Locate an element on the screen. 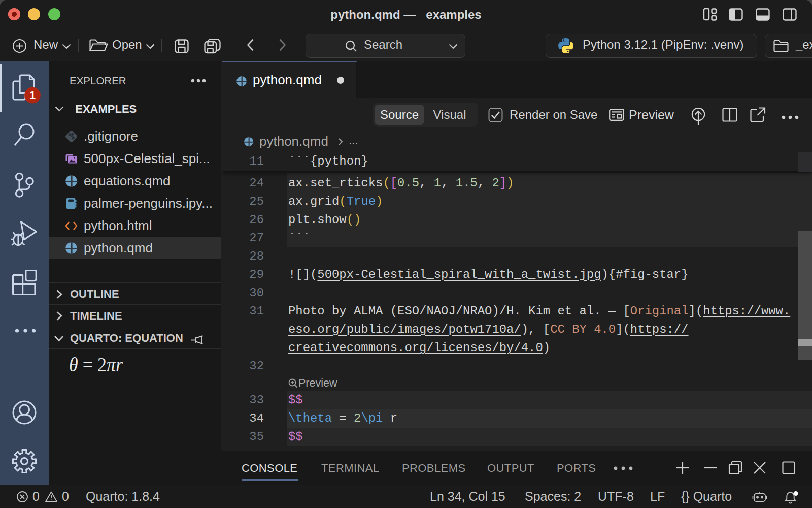 The image size is (812, 508). svg-text: 1 is located at coordinates (32, 96).